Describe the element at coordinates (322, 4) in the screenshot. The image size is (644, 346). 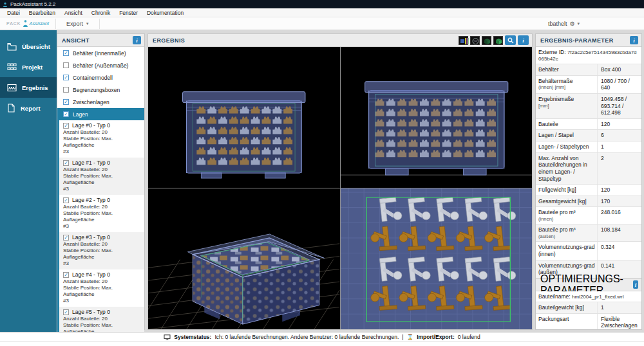
I see `title-bar: PackAssistant 5.2.2` at that location.